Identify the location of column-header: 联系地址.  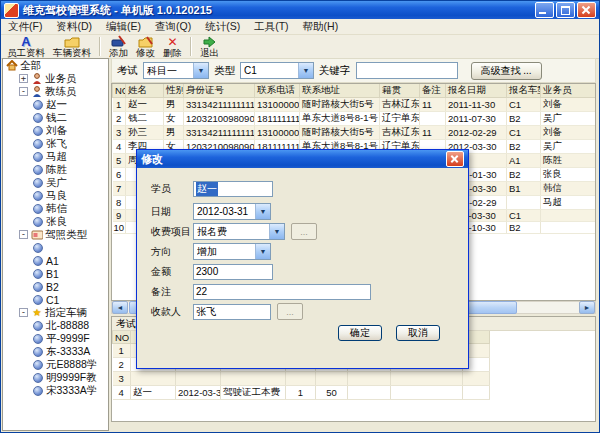
(340, 91).